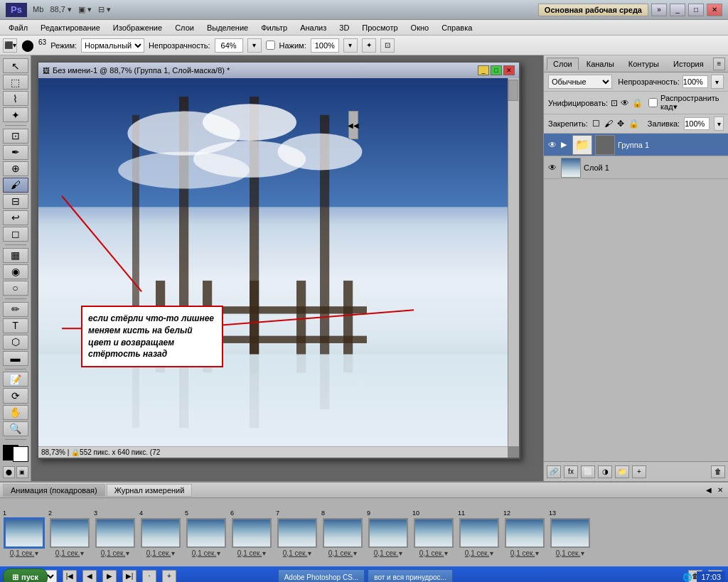  I want to click on doc-minimize-btn: _, so click(483, 70).